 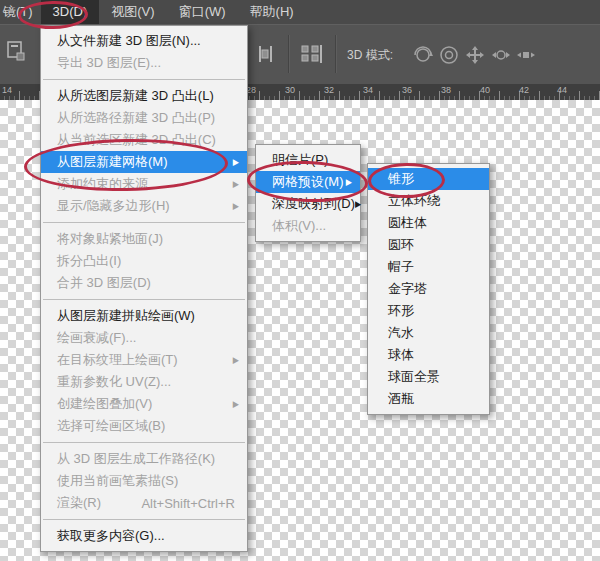 What do you see at coordinates (96, 338) in the screenshot?
I see `menu-item-label: 绘画衰减(F)...` at bounding box center [96, 338].